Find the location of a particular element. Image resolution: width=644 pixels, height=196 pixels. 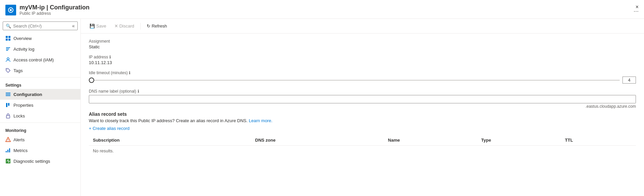

idle-timeout-value: 4 is located at coordinates (629, 80).